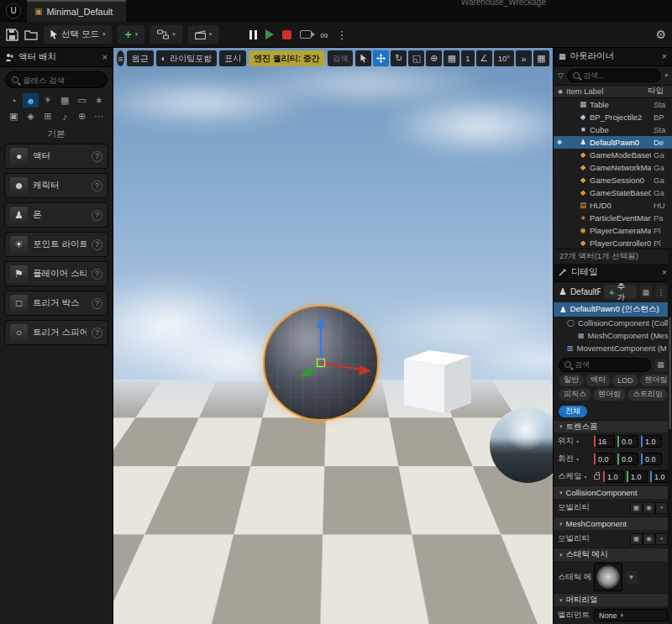 This screenshot has height=624, width=672. I want to click on outliner-row: ◆BP_Projectile2BP, so click(613, 118).